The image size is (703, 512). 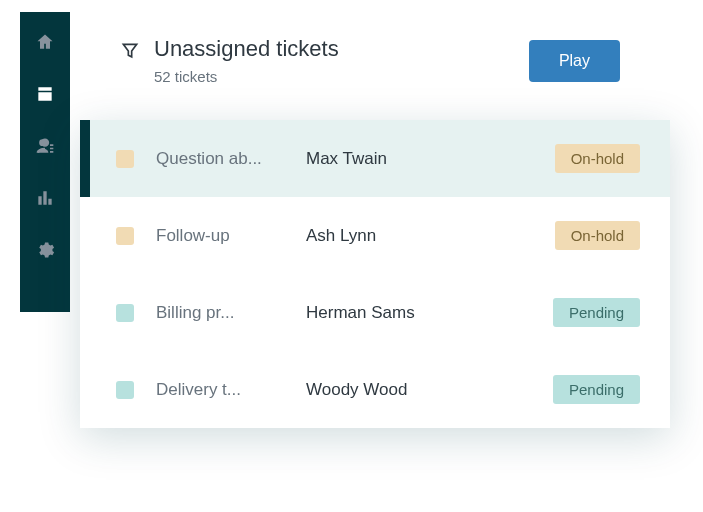 I want to click on gear-icon, so click(x=45, y=250).